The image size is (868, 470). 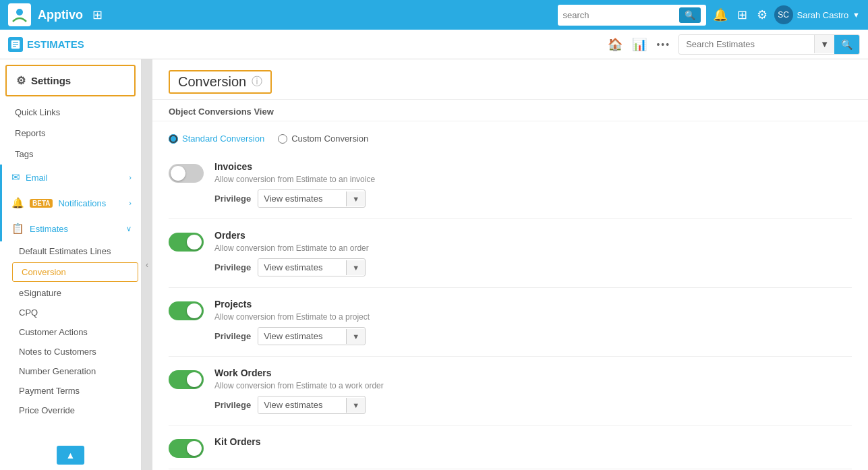 I want to click on work-orders-privilege-row: Privilege View estimates ▼, so click(x=533, y=405).